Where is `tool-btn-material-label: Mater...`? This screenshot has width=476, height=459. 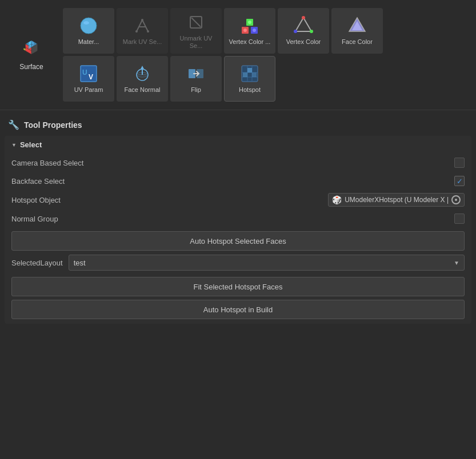
tool-btn-material-label: Mater... is located at coordinates (89, 42).